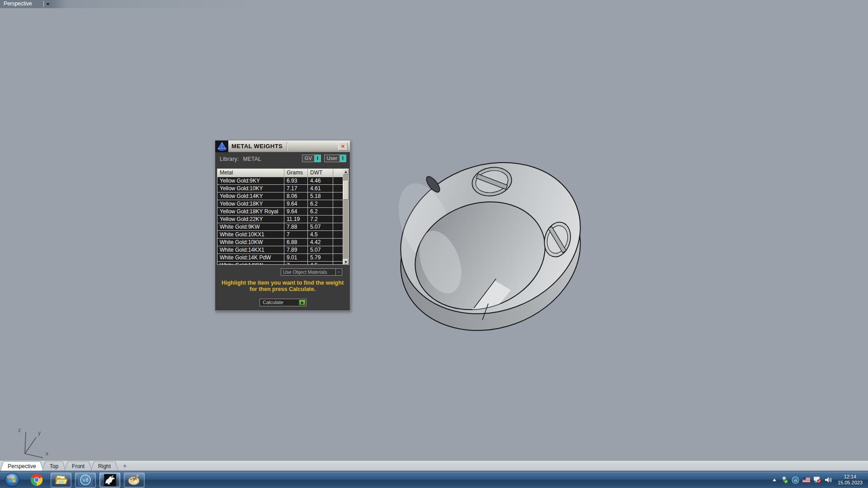 The image size is (868, 488). I want to click on ring-3d-model, so click(493, 245).